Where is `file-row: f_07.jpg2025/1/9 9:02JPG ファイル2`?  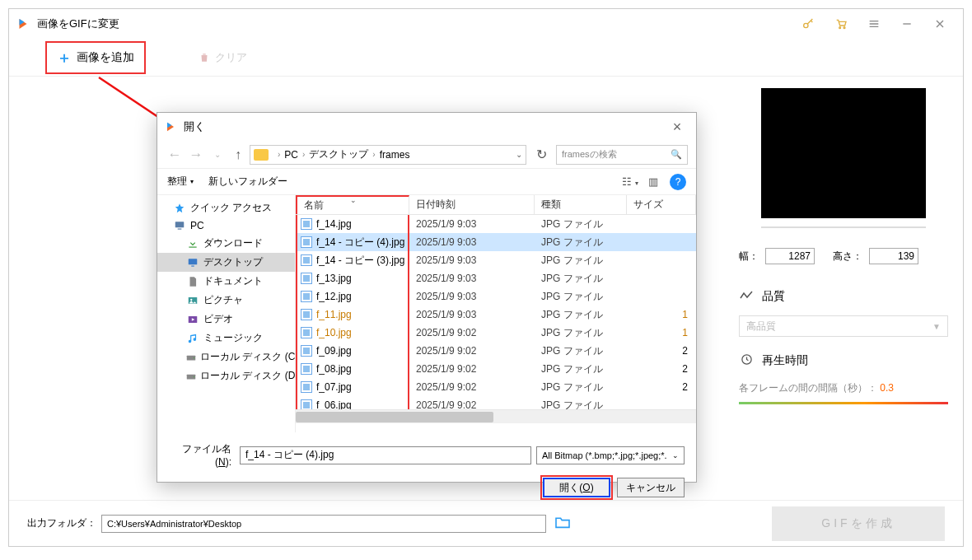 file-row: f_07.jpg2025/1/9 9:02JPG ファイル2 is located at coordinates (496, 387).